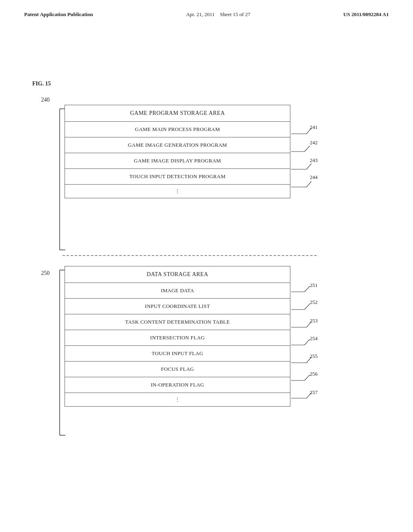 The image size is (413, 532). What do you see at coordinates (45, 100) in the screenshot?
I see `label-240: 240` at bounding box center [45, 100].